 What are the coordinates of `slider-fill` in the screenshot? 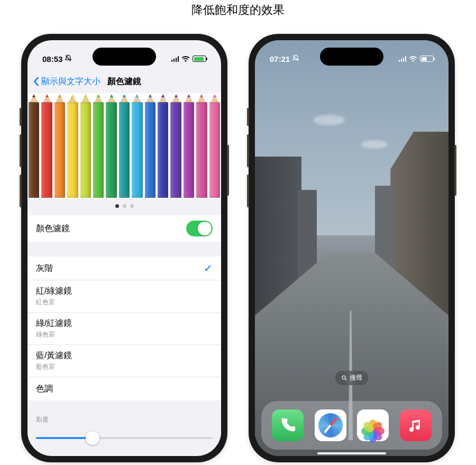 It's located at (65, 438).